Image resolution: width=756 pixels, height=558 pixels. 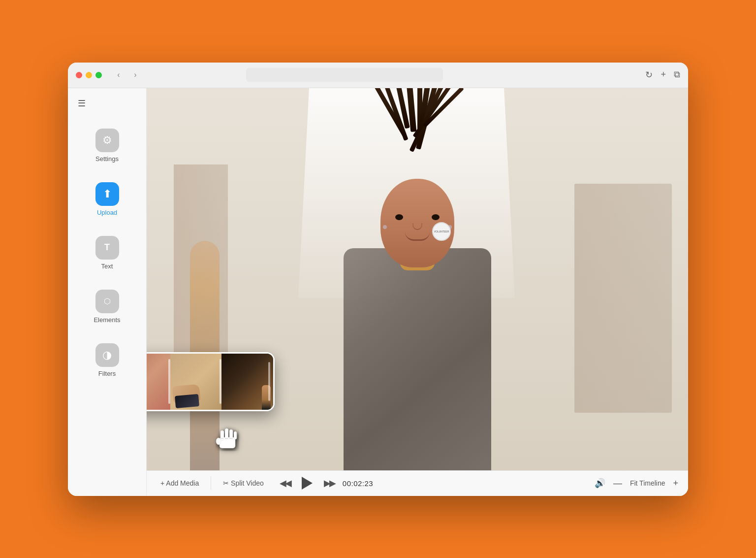 I want to click on text-icon: T, so click(x=107, y=248).